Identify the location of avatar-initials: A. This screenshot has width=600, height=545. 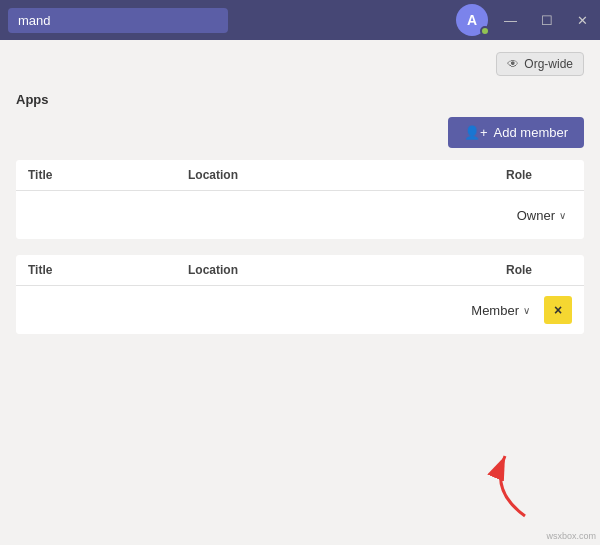
(472, 20).